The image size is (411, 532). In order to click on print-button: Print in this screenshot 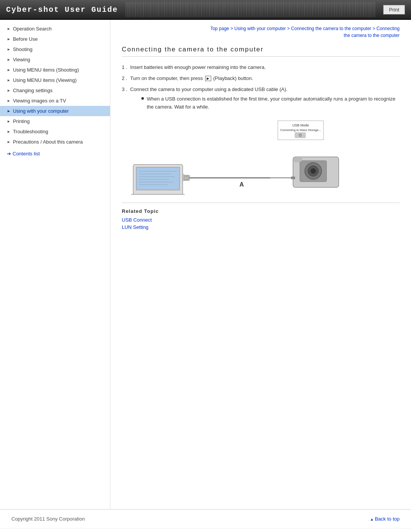, I will do `click(394, 10)`.